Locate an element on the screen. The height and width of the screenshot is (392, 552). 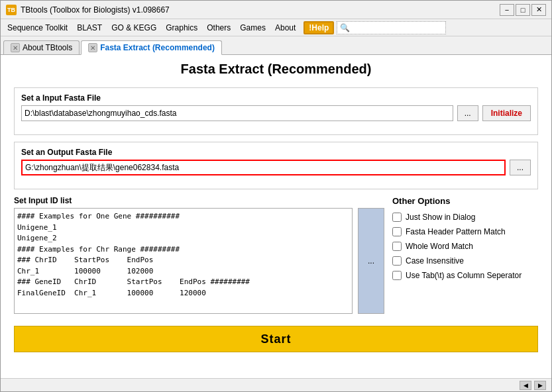
tab-about-tbtools: ✕ About TBtools is located at coordinates (41, 48).